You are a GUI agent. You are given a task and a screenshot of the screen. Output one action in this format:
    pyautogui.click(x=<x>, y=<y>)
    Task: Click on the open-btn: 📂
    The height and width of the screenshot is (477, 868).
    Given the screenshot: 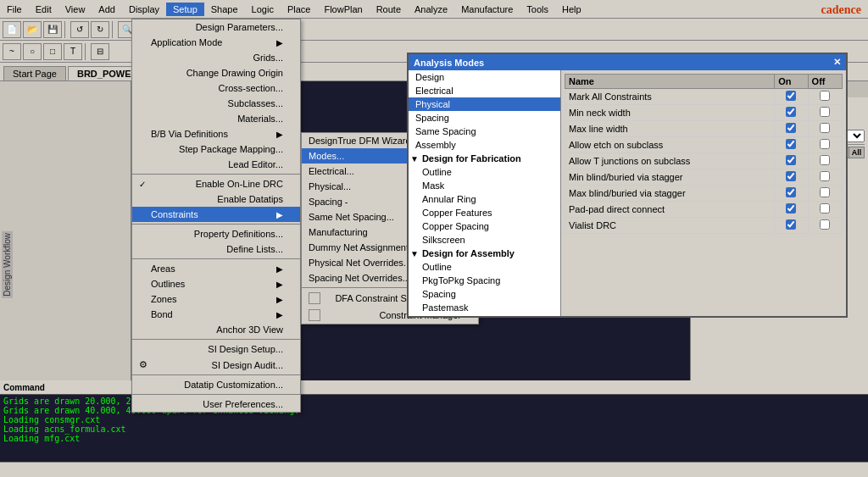 What is the action you would take?
    pyautogui.click(x=32, y=30)
    